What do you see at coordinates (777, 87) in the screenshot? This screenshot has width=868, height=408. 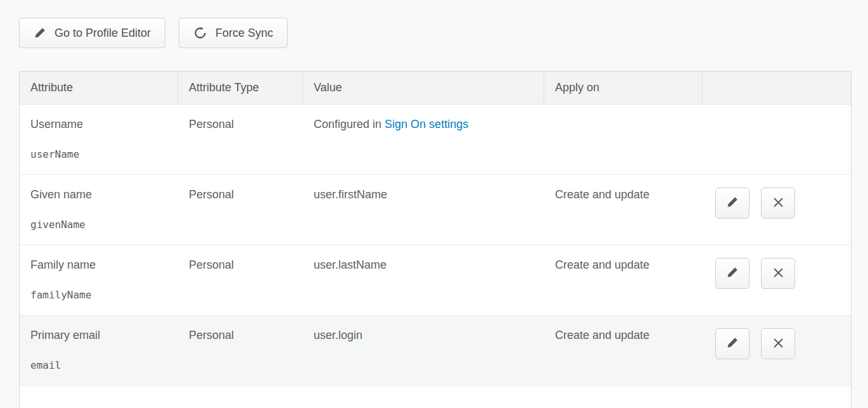 I see `header-actions` at bounding box center [777, 87].